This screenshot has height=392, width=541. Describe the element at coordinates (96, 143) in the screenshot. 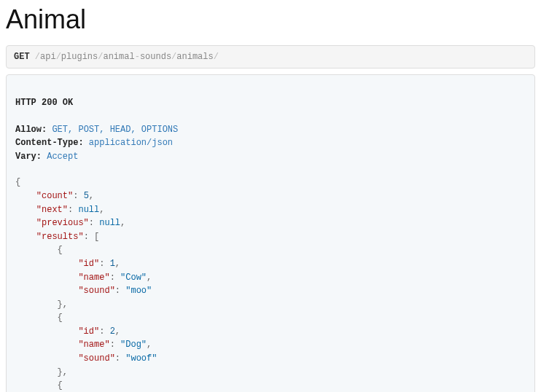

I see `response-headers: Allow: GET, POST, HEAD, OPTIONS Content-…` at that location.